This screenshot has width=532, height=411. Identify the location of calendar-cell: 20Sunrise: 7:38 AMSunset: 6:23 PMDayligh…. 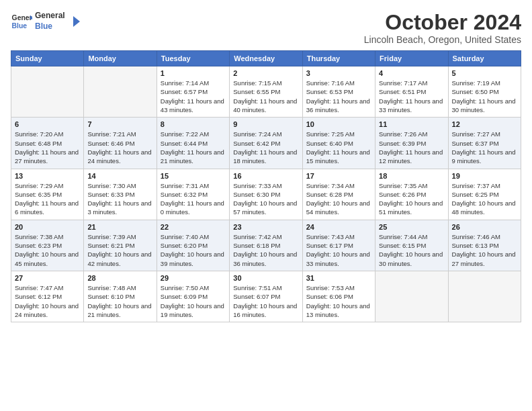
(48, 245).